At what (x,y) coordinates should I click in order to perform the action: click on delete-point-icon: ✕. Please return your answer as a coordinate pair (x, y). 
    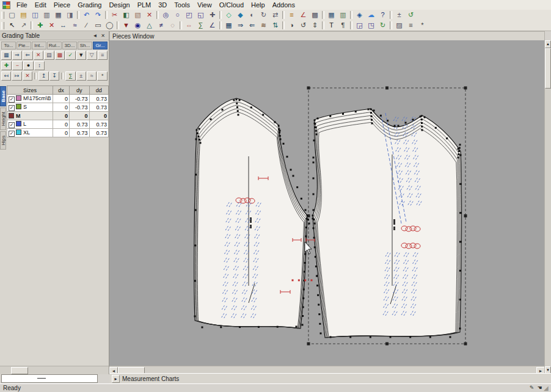
    Looking at the image, I should click on (51, 26).